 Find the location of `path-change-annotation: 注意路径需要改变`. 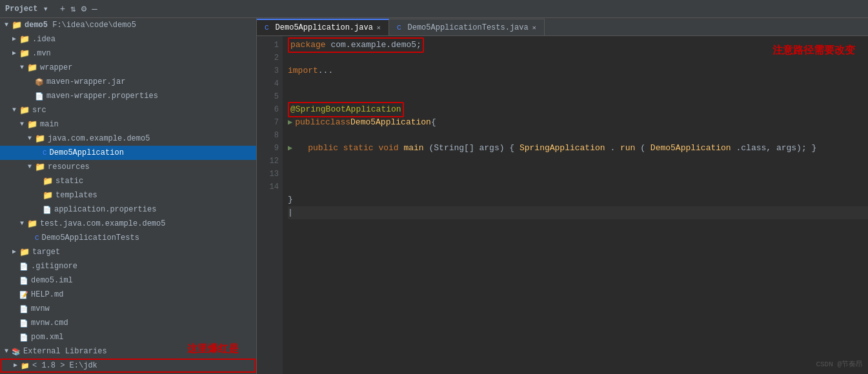

path-change-annotation: 注意路径需要改变 is located at coordinates (814, 50).